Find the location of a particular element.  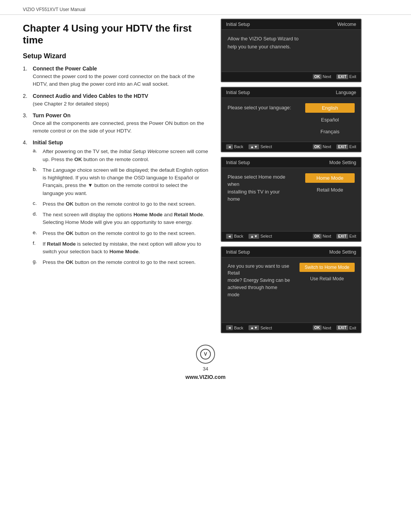

mode-panel-header: Initial Setup Mode Setting is located at coordinates (291, 163).